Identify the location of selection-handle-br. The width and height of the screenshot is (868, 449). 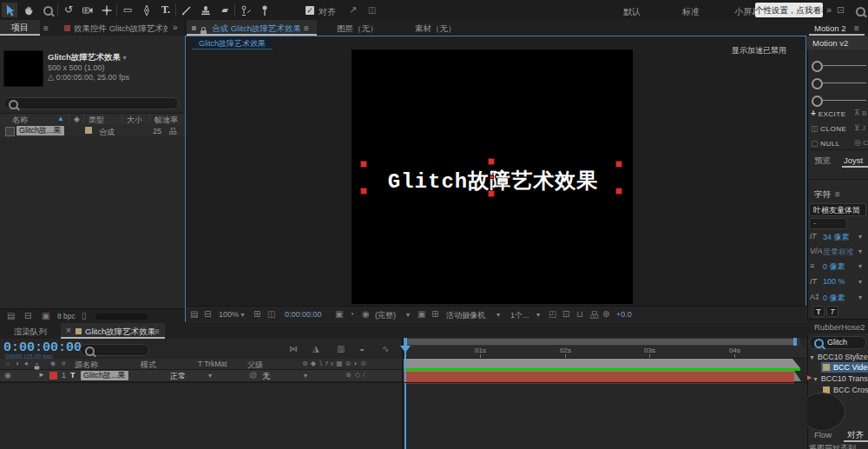
(619, 191).